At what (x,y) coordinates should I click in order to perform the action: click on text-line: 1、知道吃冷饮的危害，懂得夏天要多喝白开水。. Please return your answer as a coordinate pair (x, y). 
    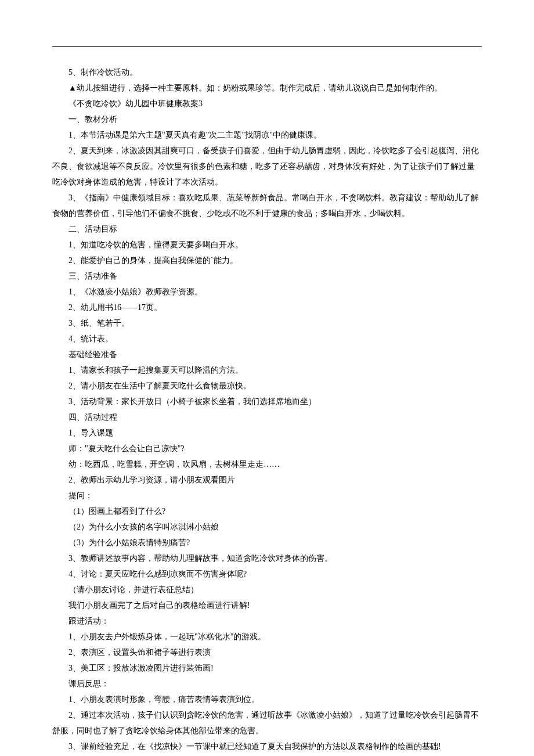
    Looking at the image, I should click on (267, 245).